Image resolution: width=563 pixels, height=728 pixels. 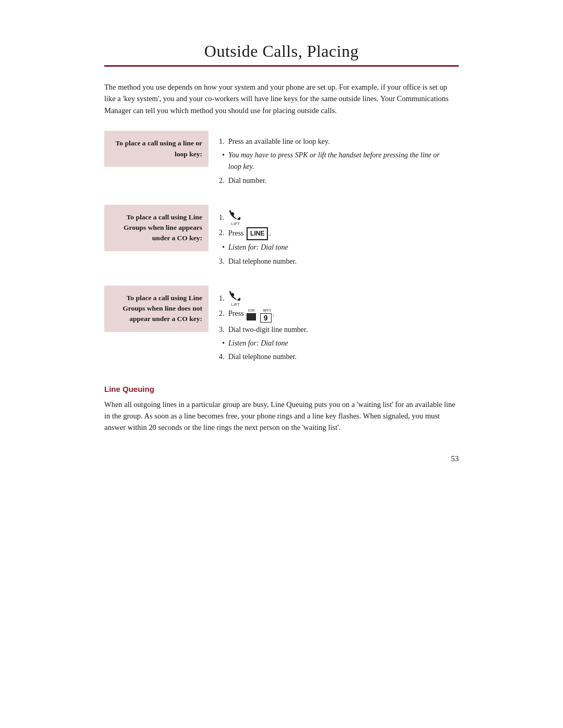 What do you see at coordinates (282, 416) in the screenshot?
I see `line-queuing-text: When all outgoing lines in a particular …` at bounding box center [282, 416].